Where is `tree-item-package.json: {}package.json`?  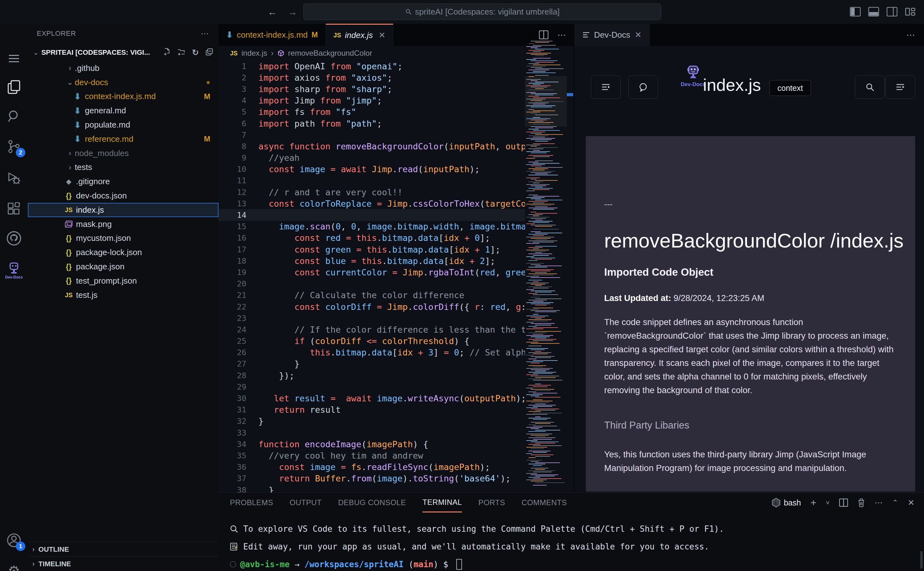
tree-item-package.json: {}package.json is located at coordinates (123, 267).